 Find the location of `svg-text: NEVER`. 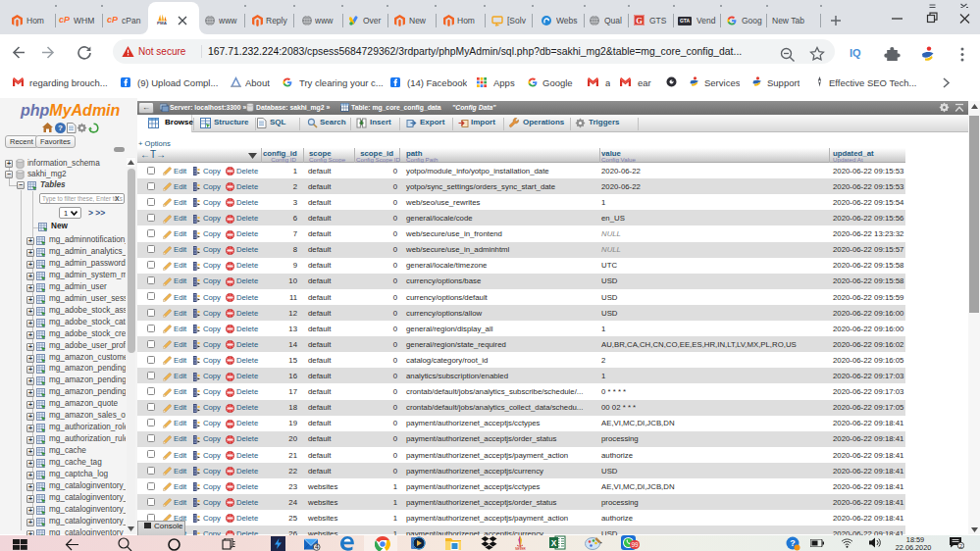

svg-text: NEVER is located at coordinates (520, 549).